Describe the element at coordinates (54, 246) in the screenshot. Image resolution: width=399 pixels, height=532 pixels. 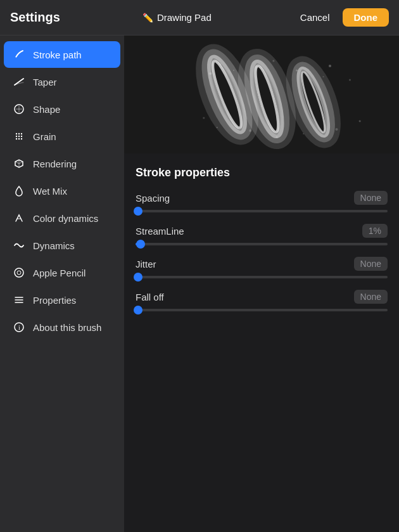
I see `sidebar-item-label-dynamics: Dynamics` at that location.